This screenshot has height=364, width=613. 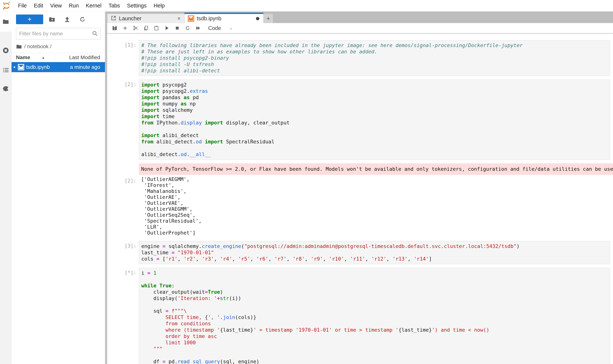 What do you see at coordinates (38, 47) in the screenshot?
I see `breadcrumb-path: / notebook /` at bounding box center [38, 47].